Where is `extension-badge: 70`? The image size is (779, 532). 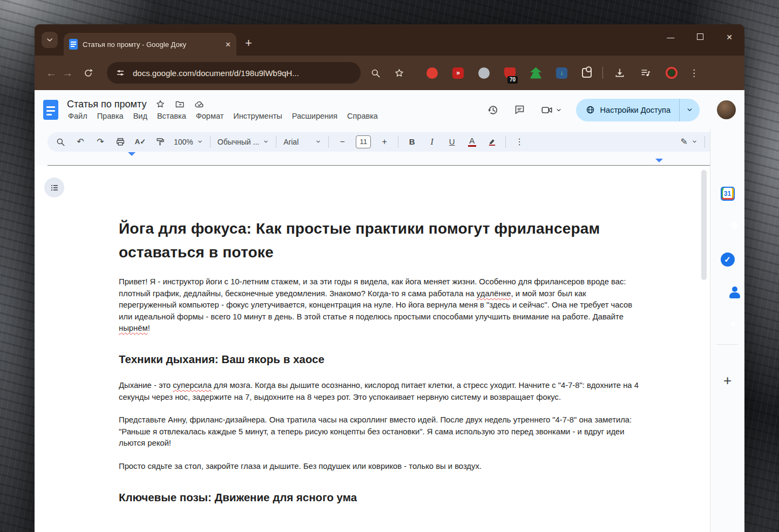 extension-badge: 70 is located at coordinates (513, 80).